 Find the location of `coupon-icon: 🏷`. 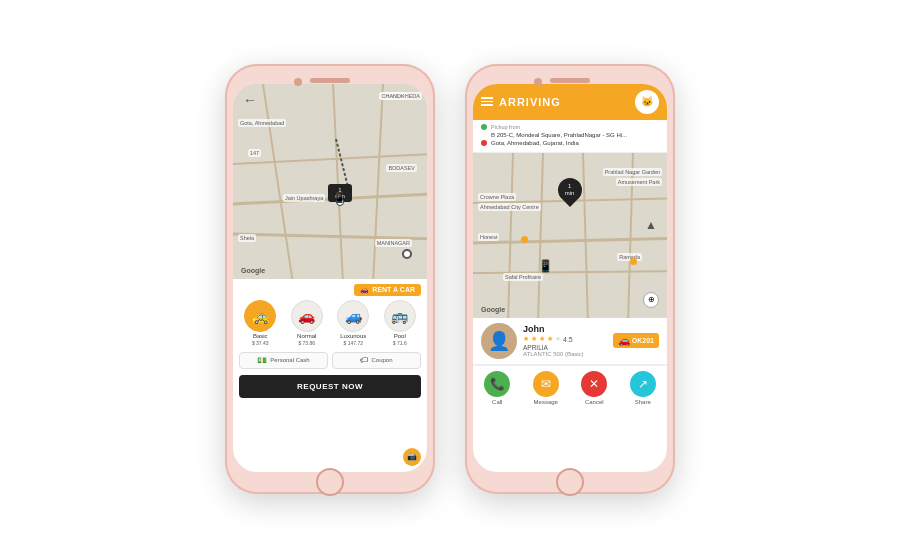

coupon-icon: 🏷 is located at coordinates (364, 360).